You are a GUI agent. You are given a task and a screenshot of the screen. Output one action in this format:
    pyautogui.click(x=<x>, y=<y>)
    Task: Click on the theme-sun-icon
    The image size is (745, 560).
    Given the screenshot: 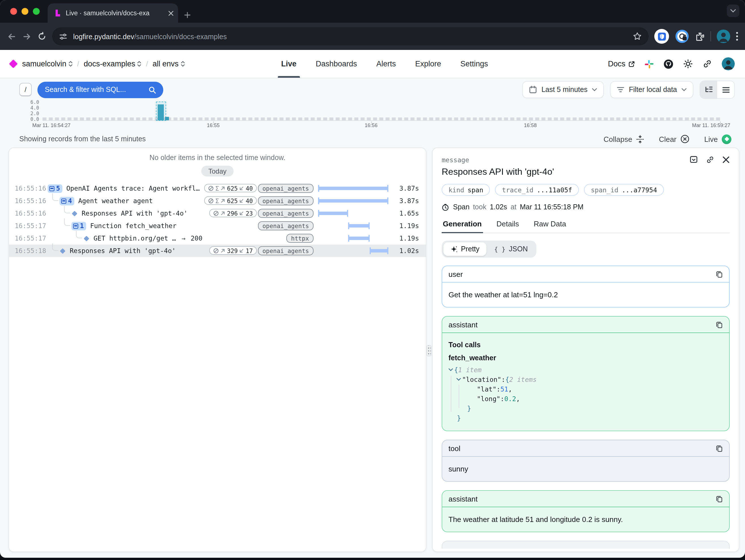 What is the action you would take?
    pyautogui.click(x=688, y=64)
    